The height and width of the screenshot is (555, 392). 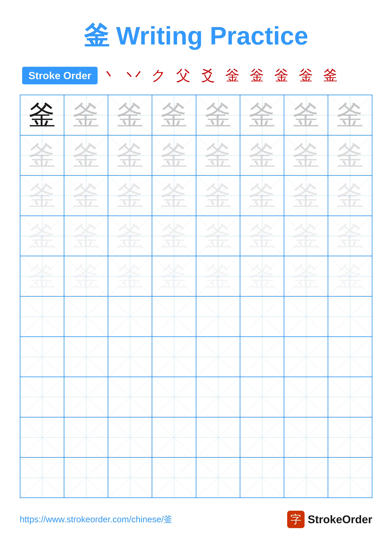 I want to click on grid-cell-r9c8, so click(x=350, y=438).